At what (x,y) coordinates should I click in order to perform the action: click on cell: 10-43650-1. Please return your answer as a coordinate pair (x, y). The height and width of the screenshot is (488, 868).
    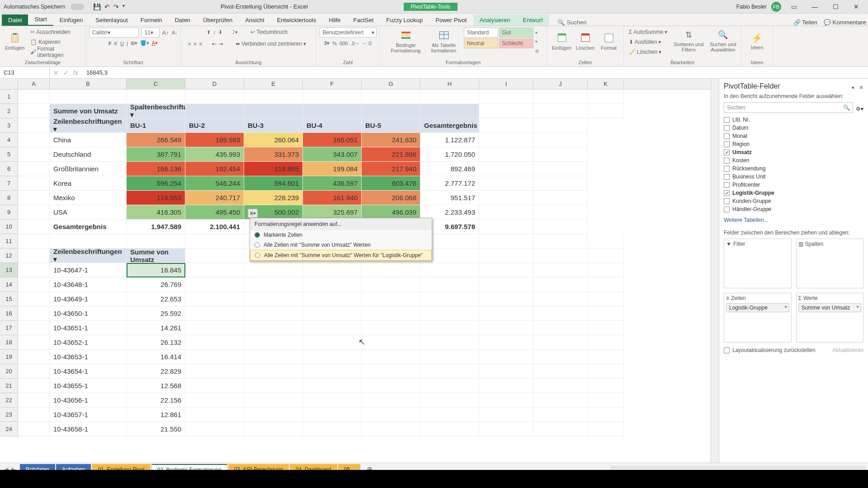
    Looking at the image, I should click on (88, 314).